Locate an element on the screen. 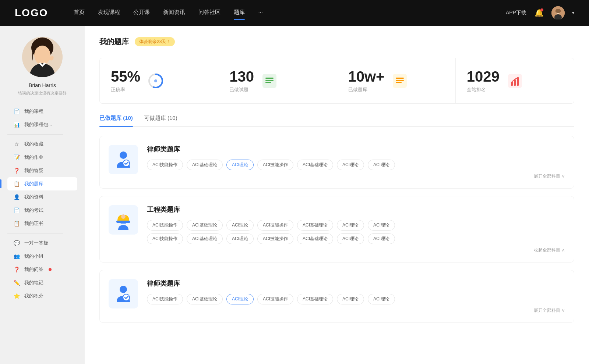 The width and height of the screenshot is (589, 364). trial-badge: 体验剩余23天！ is located at coordinates (155, 42).